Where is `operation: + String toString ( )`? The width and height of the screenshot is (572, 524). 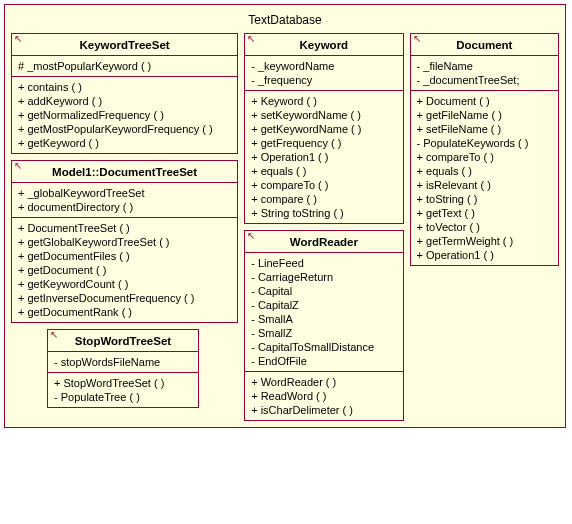 operation: + String toString ( ) is located at coordinates (324, 213).